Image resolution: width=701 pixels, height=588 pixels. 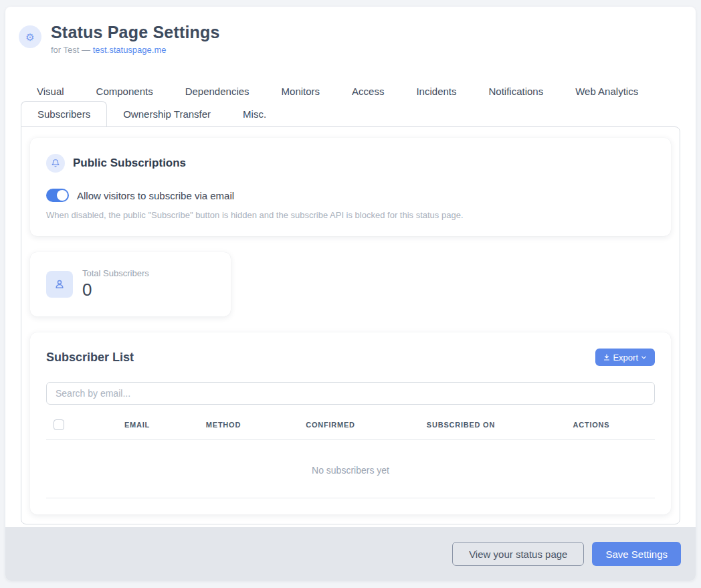 What do you see at coordinates (90, 357) in the screenshot?
I see `subscriber-list-title: Subscriber List` at bounding box center [90, 357].